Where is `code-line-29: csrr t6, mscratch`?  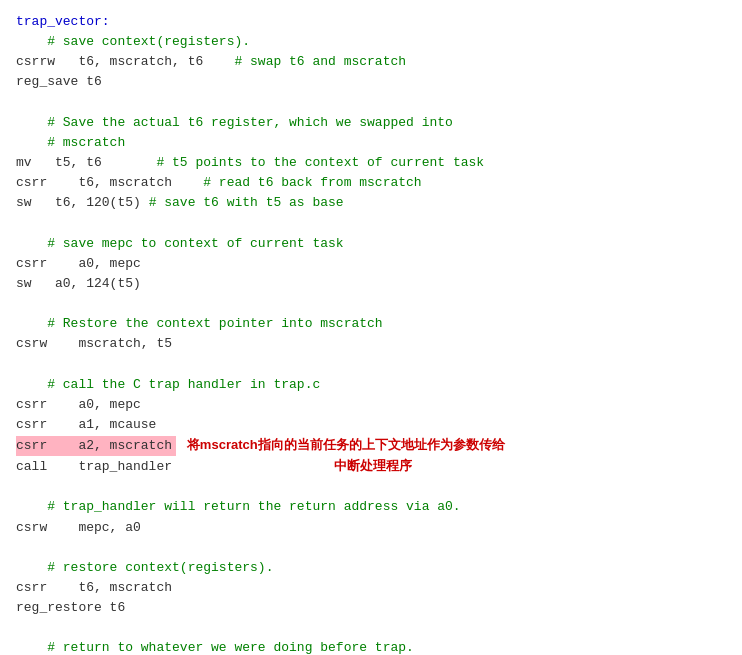
code-line-29: csrr t6, mscratch is located at coordinates (371, 588).